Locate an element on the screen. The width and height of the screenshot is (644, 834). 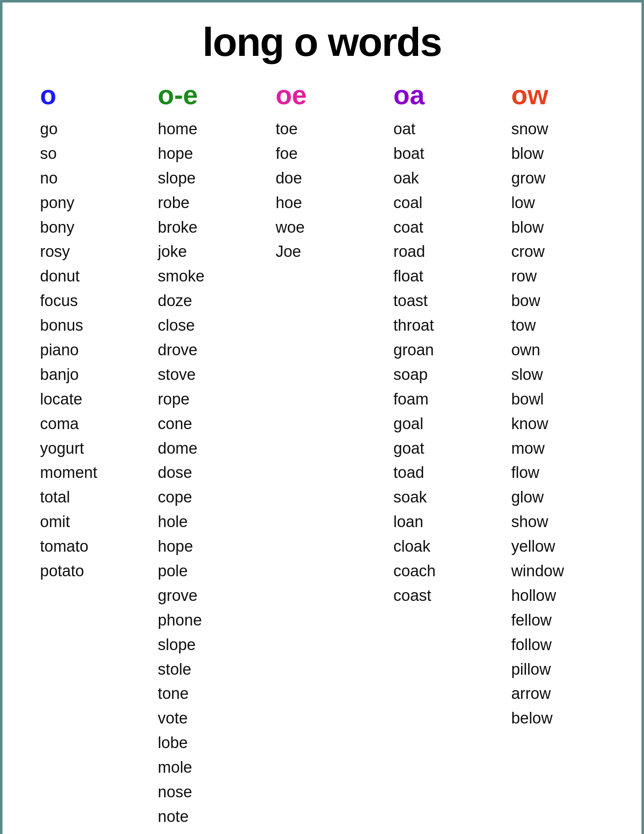
list-item: vote is located at coordinates (181, 718).